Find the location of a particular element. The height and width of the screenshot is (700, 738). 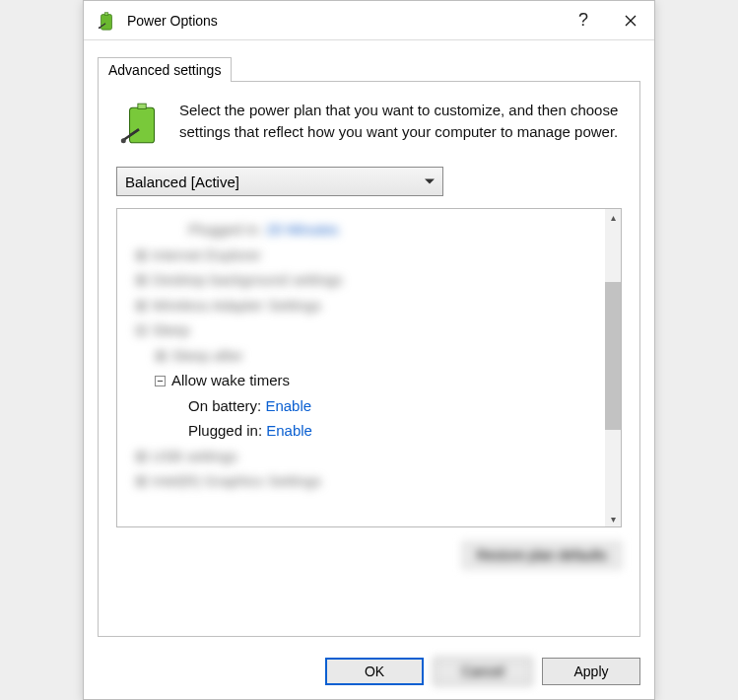

restore-defaults-button: Restore plan defaults is located at coordinates (542, 555).